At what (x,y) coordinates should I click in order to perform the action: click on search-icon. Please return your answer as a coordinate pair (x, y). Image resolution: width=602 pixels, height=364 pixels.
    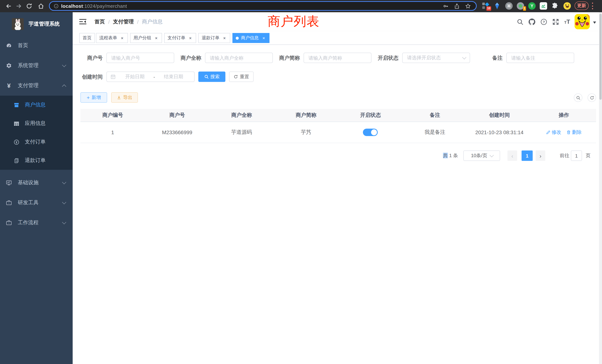
    Looking at the image, I should click on (520, 21).